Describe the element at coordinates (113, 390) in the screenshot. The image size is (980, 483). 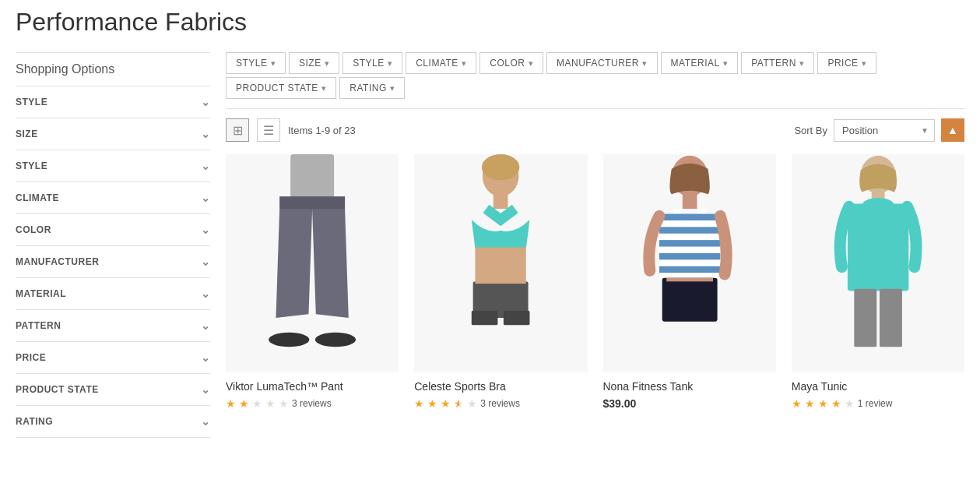
I see `sidebar-filter-product_state: PRODUCT STATE ⌄` at that location.